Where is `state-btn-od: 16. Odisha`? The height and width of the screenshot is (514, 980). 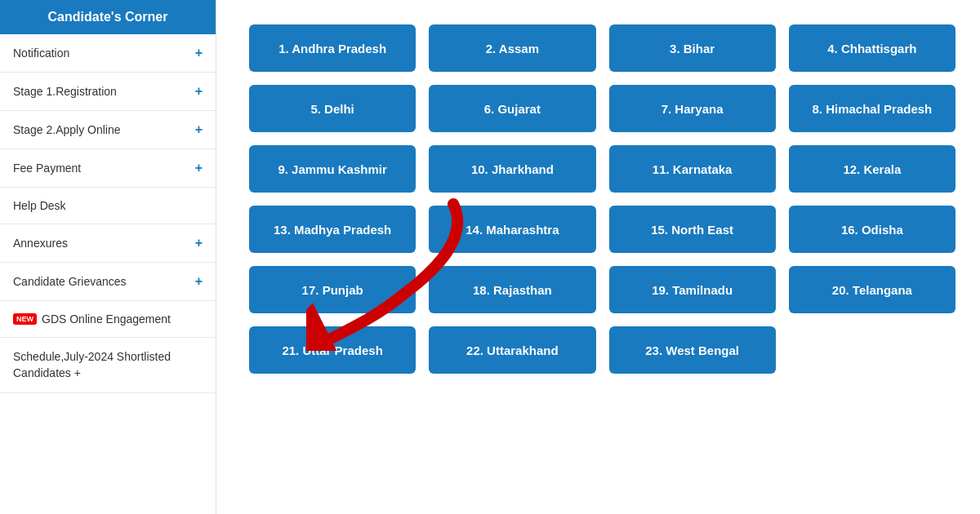 state-btn-od: 16. Odisha is located at coordinates (872, 229).